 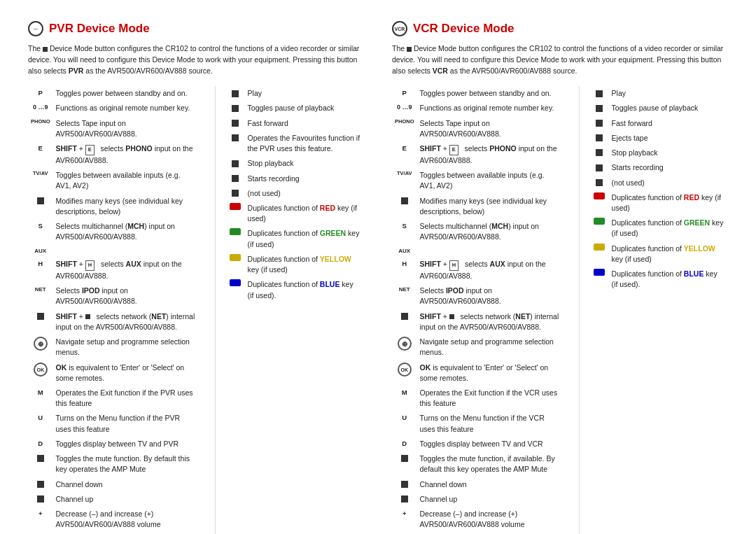 I want to click on table-row: Stop playback, so click(x=659, y=153).